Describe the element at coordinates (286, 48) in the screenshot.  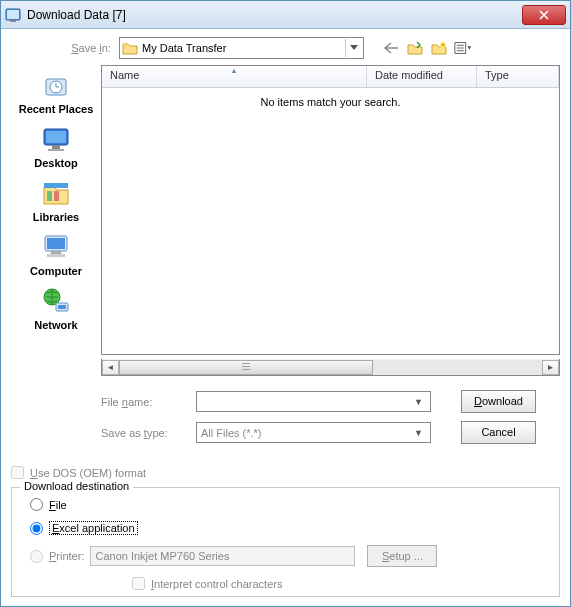
I see `save-in-row: Save in: My Data Transfer` at that location.